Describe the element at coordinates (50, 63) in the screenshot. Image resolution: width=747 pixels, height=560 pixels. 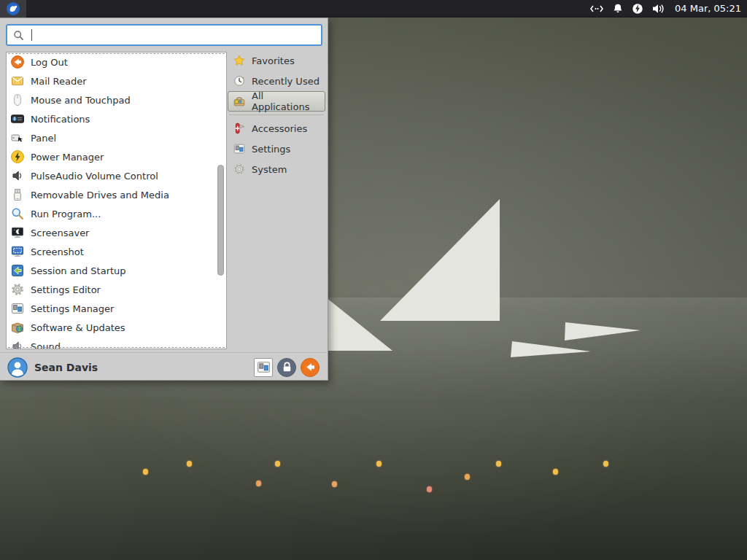
I see `app-label: Log Out` at that location.